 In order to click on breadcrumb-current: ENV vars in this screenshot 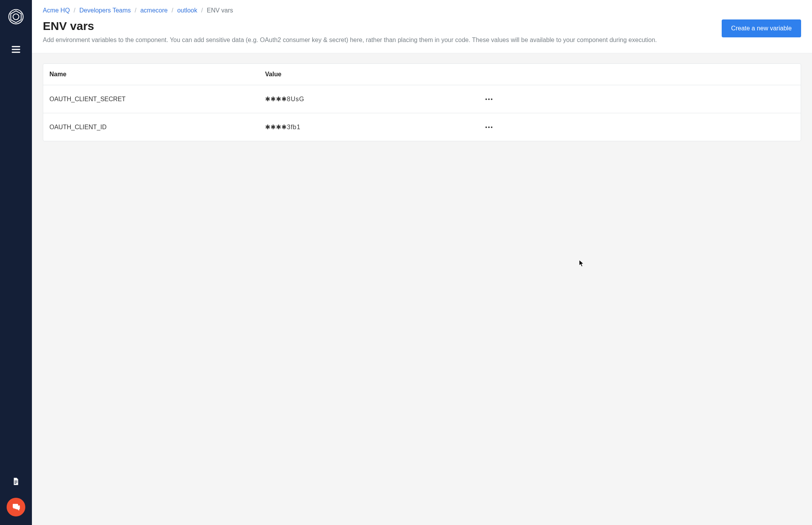, I will do `click(220, 11)`.